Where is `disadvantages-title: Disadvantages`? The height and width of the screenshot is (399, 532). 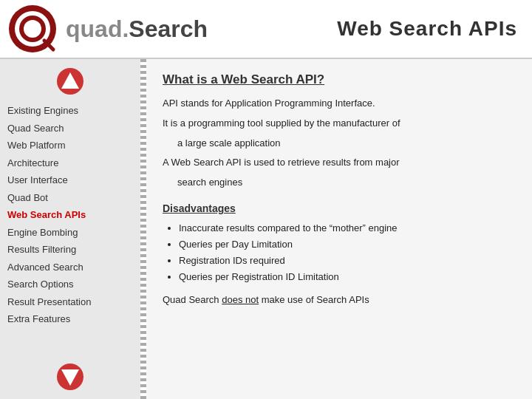 disadvantages-title: Disadvantages is located at coordinates (339, 208).